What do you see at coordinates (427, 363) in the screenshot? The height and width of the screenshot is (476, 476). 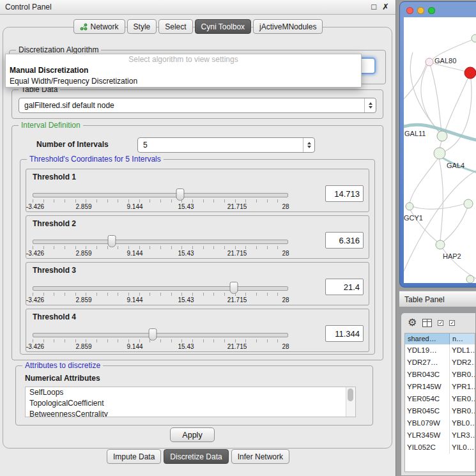 I see `cell: YDR27…` at bounding box center [427, 363].